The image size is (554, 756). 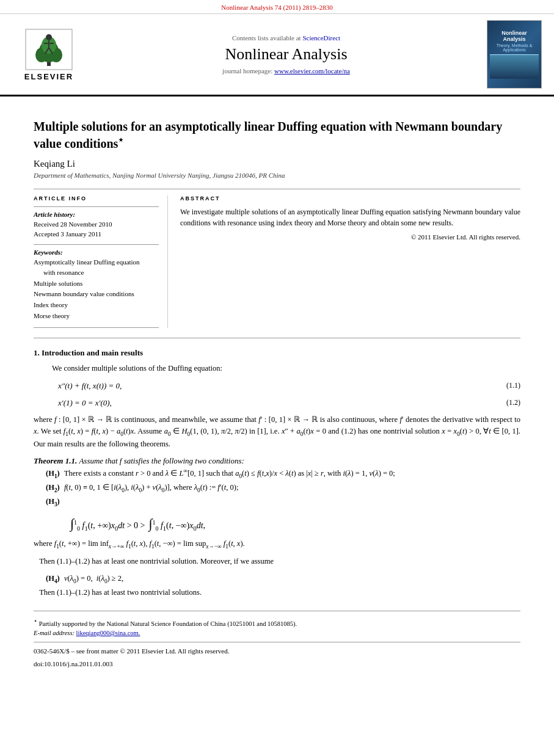 I want to click on conditions-list: (H1) There exists a constant r > 0 and λ…, so click(x=283, y=487).